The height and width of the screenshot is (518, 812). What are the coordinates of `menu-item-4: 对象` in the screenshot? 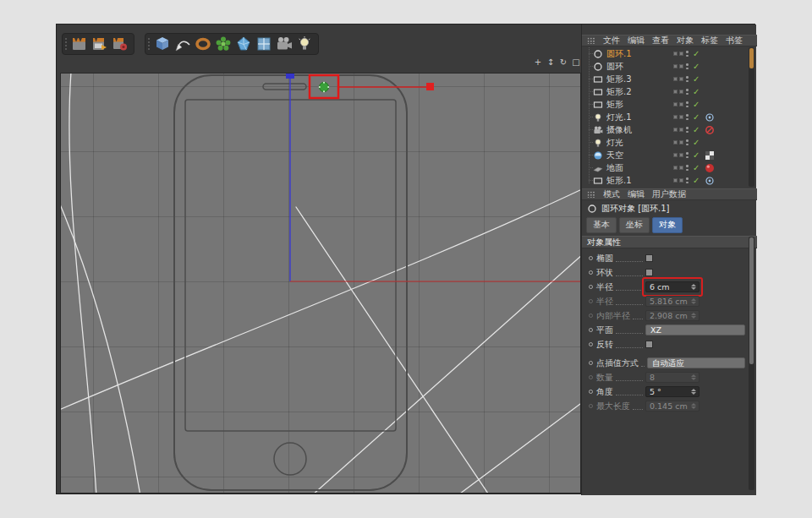 It's located at (685, 41).